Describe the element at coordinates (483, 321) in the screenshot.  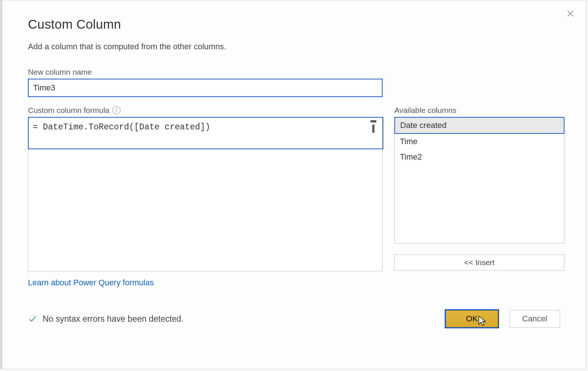
I see `mouse-cursor-icon` at that location.